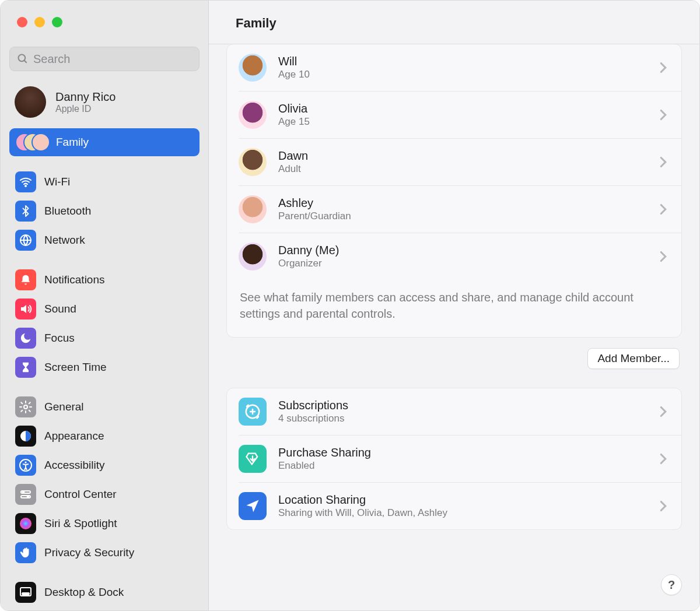  I want to click on feature-row-location-sharing: Location SharingSharing with Will, Olivi…, so click(460, 506).